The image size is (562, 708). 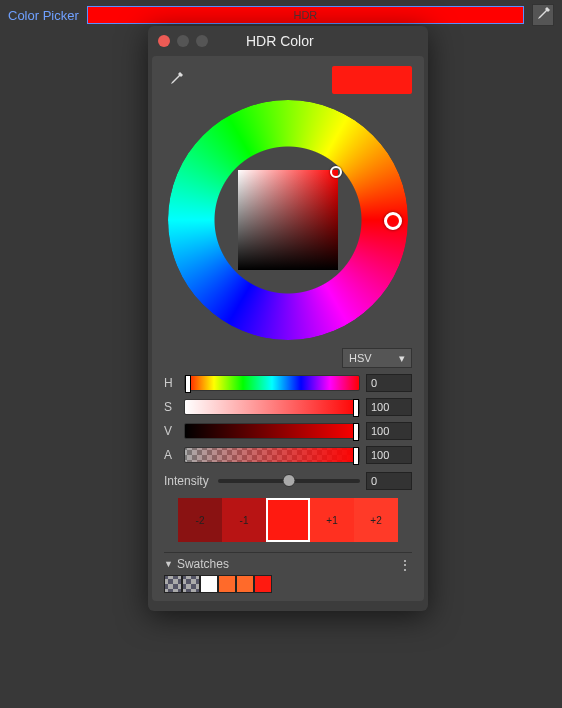 I want to click on value-label: V, so click(x=171, y=431).